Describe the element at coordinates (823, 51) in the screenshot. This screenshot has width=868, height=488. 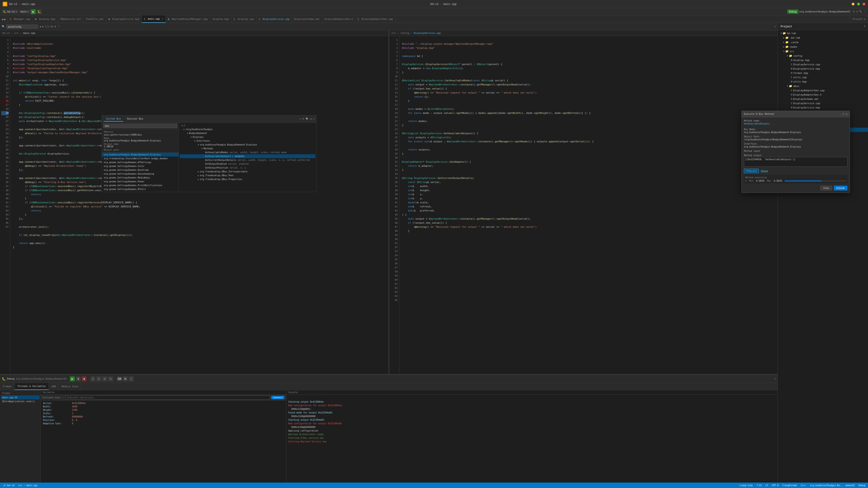
I see `tree-src: ▼ 📁 src` at that location.